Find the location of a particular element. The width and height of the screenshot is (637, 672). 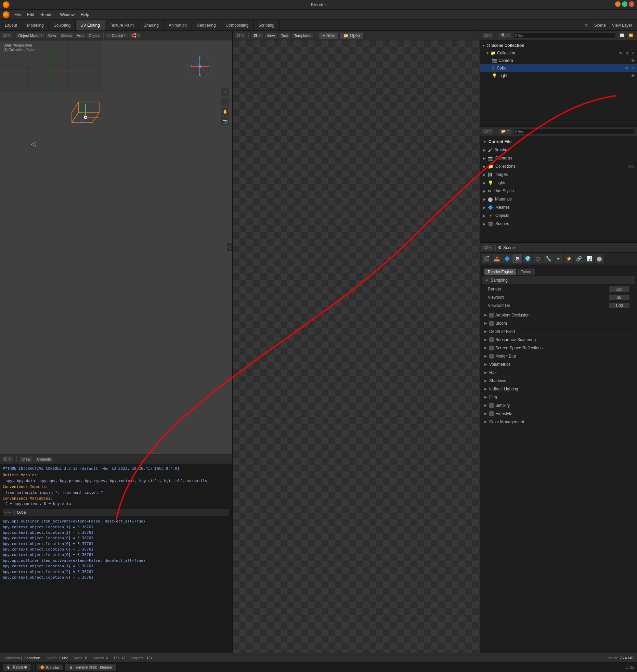

tab-uv-editing: UV Editing is located at coordinates (90, 25).